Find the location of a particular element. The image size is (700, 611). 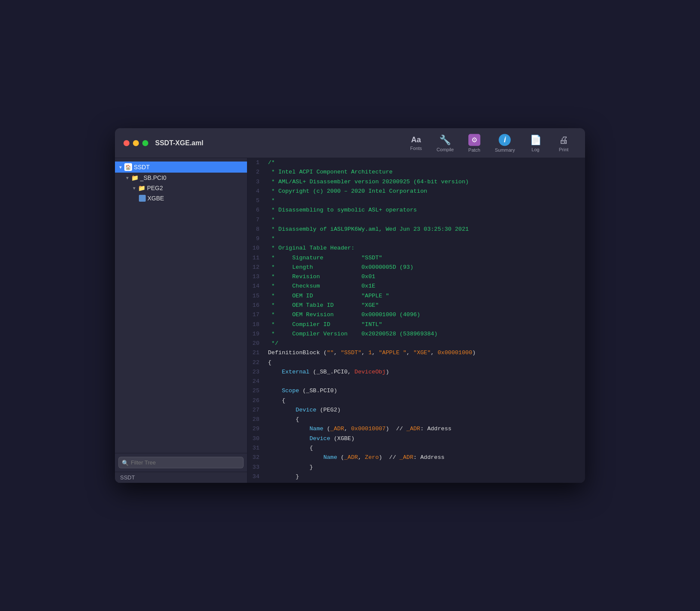

sidebar-status: SSDT is located at coordinates (181, 477).